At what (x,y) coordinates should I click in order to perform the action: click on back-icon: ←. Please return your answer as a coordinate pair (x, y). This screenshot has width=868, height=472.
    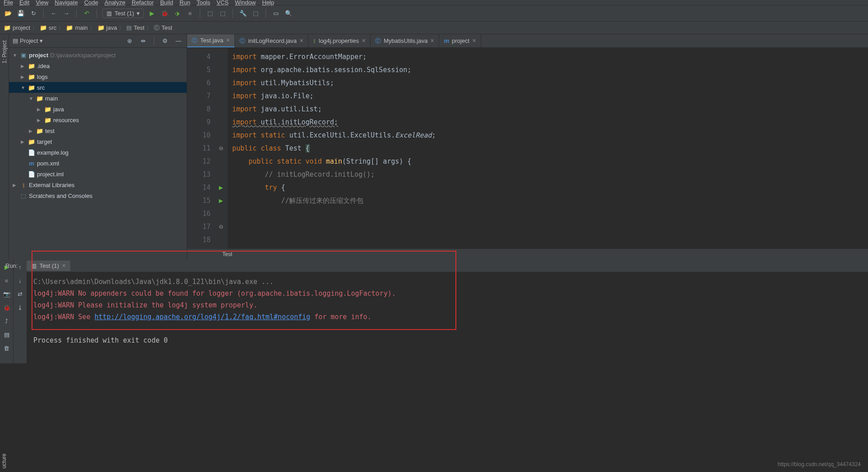
    Looking at the image, I should click on (54, 14).